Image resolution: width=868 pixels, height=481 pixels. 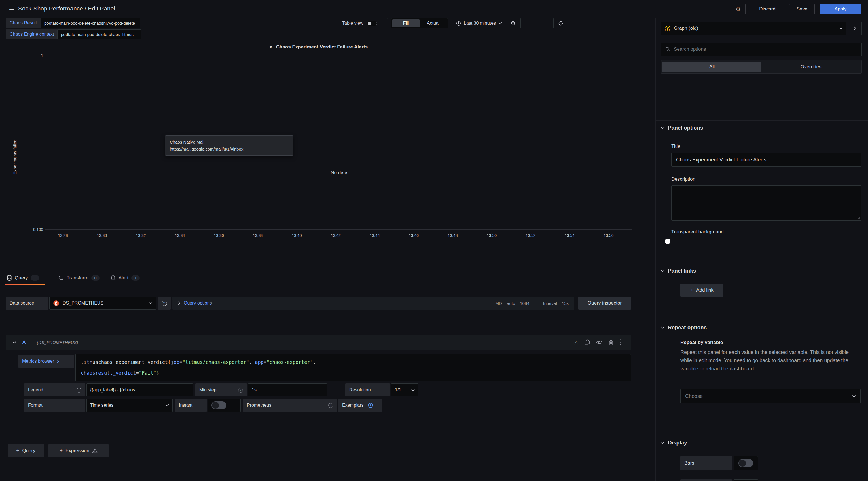 I want to click on discard-button: Discard, so click(x=768, y=9).